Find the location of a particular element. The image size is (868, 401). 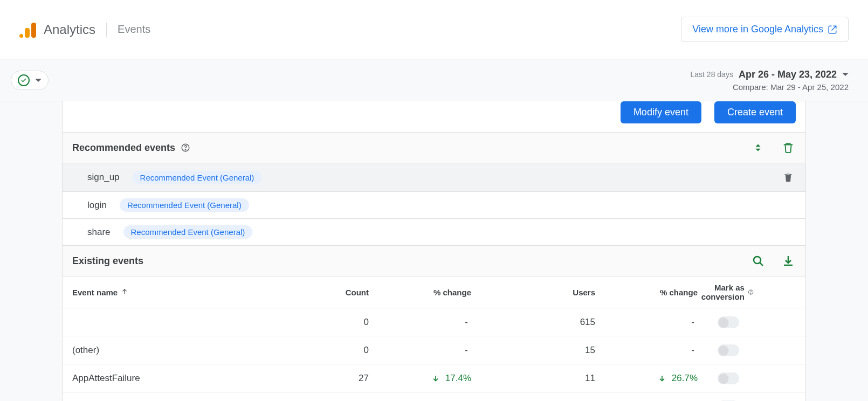

col-mark-conversion: Mark as conversion is located at coordinates (750, 292).